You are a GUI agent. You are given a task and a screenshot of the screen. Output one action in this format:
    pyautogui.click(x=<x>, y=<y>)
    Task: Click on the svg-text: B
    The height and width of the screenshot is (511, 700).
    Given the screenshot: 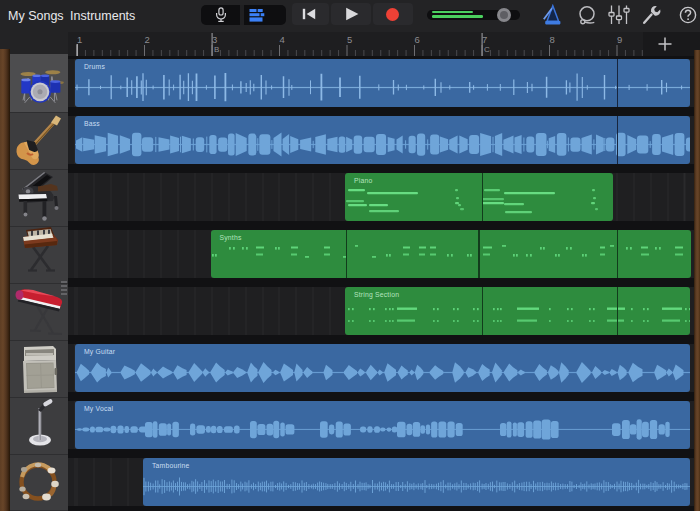 What is the action you would take?
    pyautogui.click(x=216, y=50)
    